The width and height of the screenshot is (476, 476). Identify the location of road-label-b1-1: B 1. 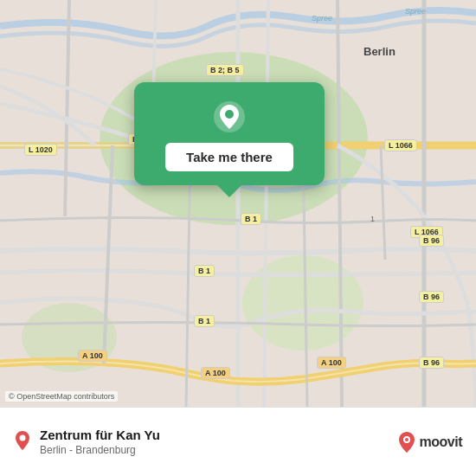
(251, 219).